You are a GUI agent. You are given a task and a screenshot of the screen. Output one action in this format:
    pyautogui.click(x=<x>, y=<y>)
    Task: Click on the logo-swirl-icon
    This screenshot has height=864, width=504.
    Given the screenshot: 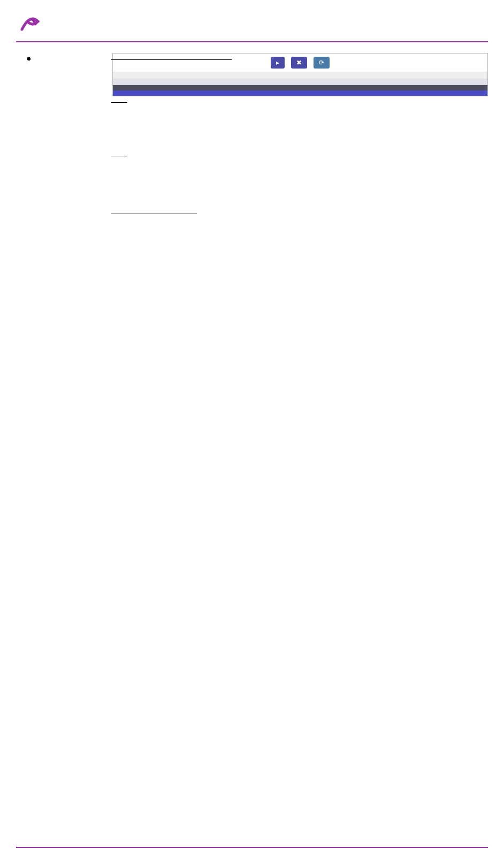 What is the action you would take?
    pyautogui.click(x=30, y=24)
    